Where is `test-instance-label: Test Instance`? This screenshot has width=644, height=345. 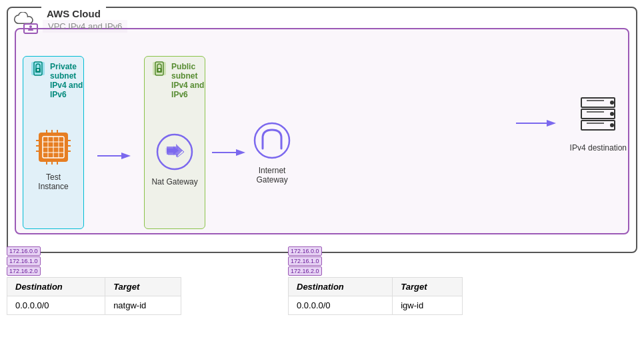 test-instance-label: Test Instance is located at coordinates (53, 182).